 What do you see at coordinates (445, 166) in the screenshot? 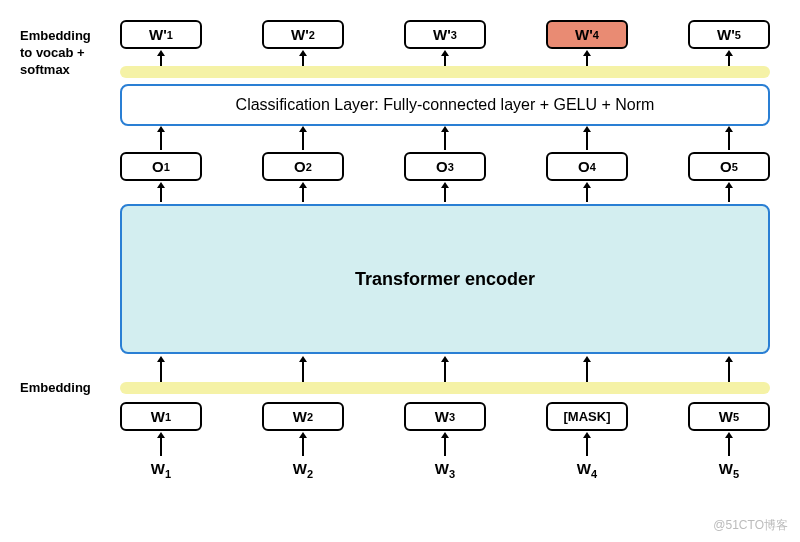
I see `hidden-node: O3` at bounding box center [445, 166].